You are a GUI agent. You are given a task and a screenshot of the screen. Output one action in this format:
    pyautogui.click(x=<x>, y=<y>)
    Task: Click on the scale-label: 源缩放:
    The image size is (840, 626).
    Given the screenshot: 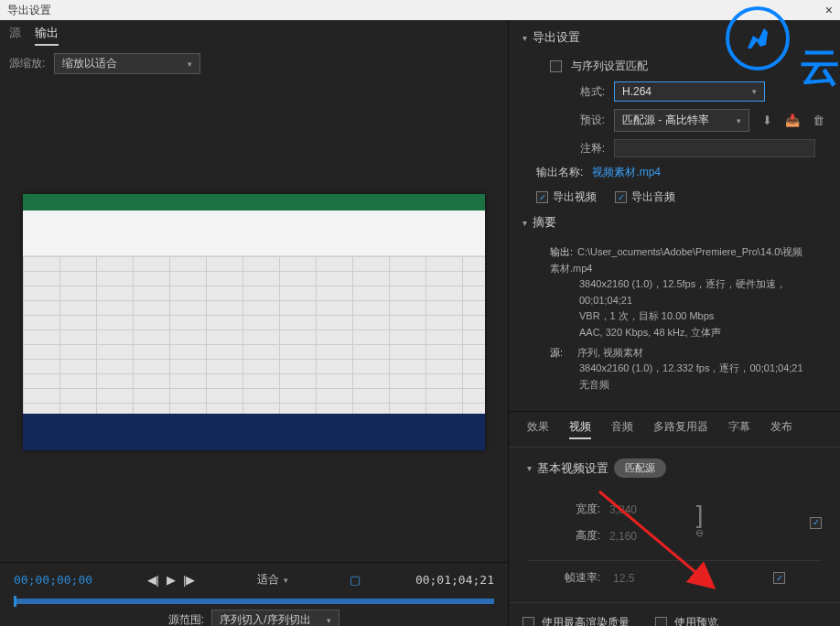 What is the action you would take?
    pyautogui.click(x=27, y=64)
    